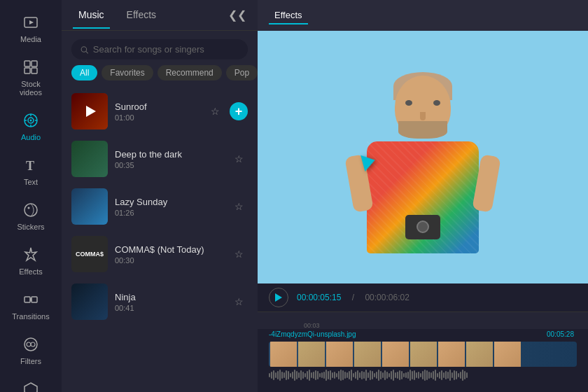 The width and height of the screenshot is (588, 392). I want to click on song-duration: 01:26, so click(169, 213).